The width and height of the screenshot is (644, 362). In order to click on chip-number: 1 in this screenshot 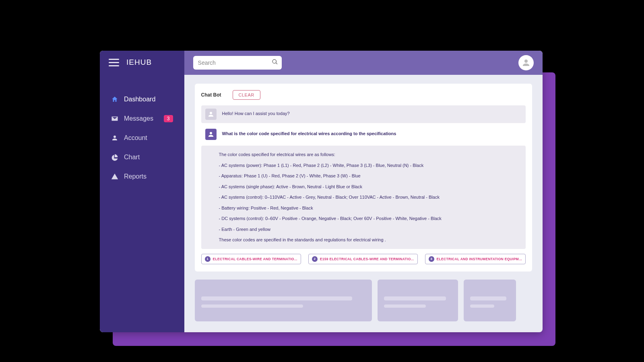, I will do `click(208, 259)`.